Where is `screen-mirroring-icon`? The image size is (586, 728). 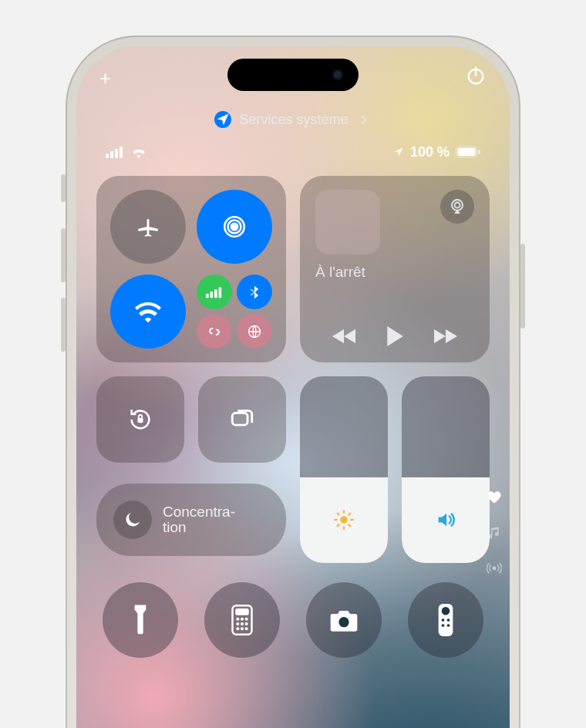
screen-mirroring-icon is located at coordinates (242, 420).